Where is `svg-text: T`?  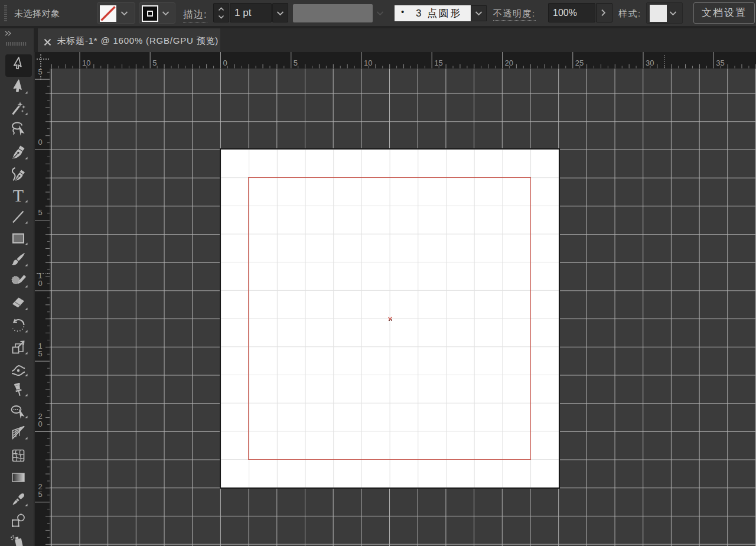 svg-text: T is located at coordinates (18, 196).